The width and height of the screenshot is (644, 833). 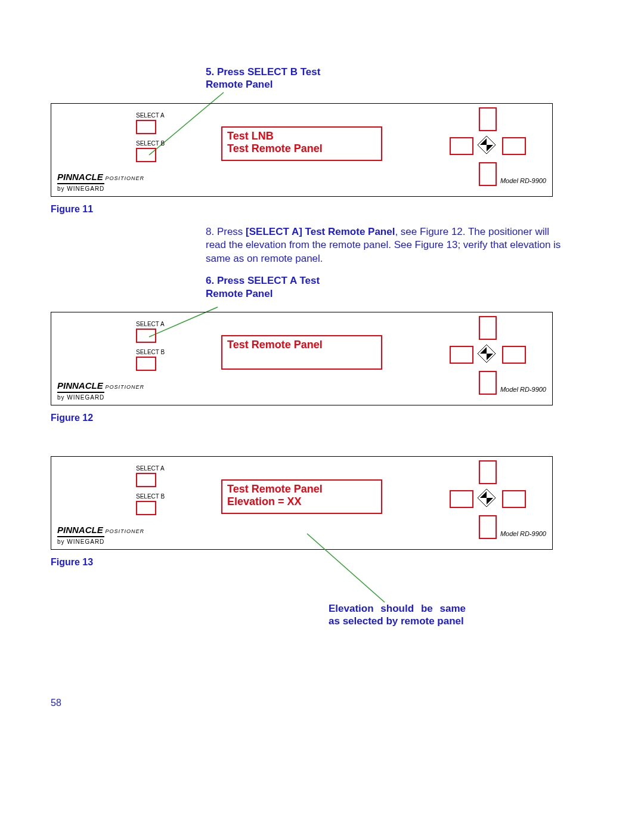 I want to click on callout-step6: 6. Press SELECT A Test Remote Panel, so click(x=271, y=287).